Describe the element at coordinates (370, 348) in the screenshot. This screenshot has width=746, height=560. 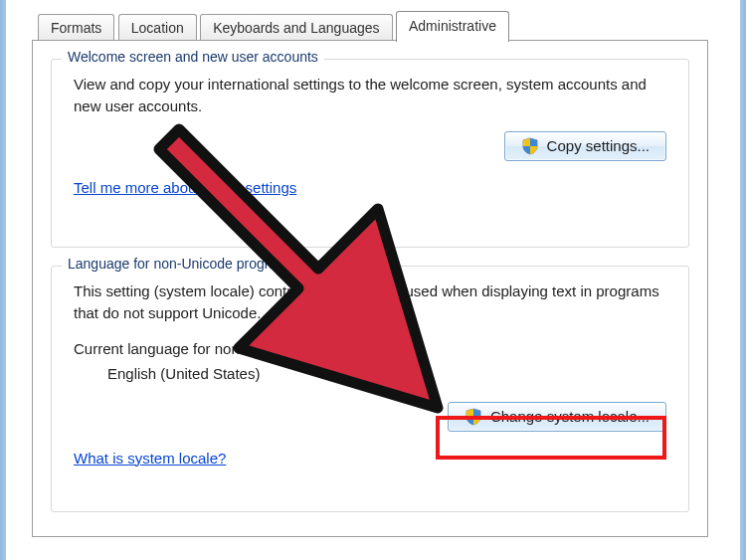
I see `current-language-label: Current language for non-Unicode program…` at that location.